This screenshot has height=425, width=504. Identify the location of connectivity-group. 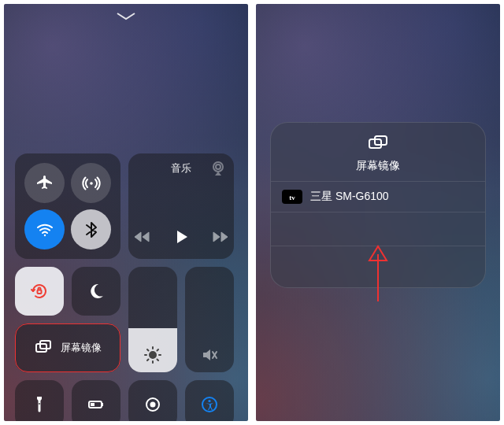
(68, 206).